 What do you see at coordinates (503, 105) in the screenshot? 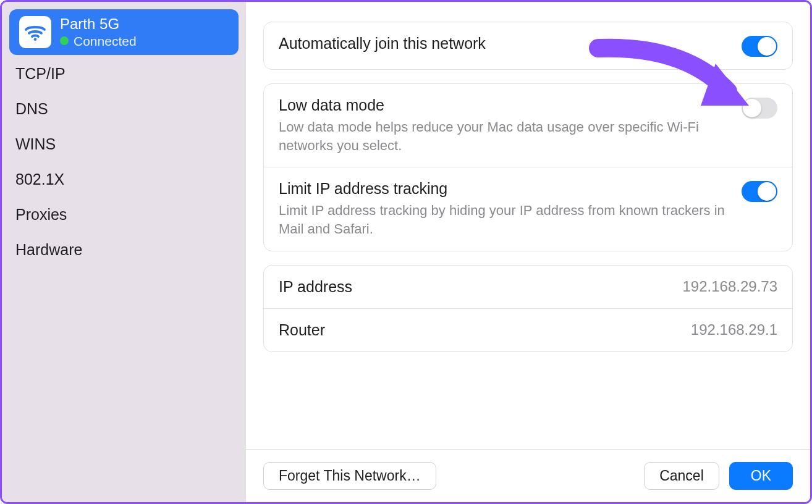
I see `low-data-title: Low data mode` at bounding box center [503, 105].